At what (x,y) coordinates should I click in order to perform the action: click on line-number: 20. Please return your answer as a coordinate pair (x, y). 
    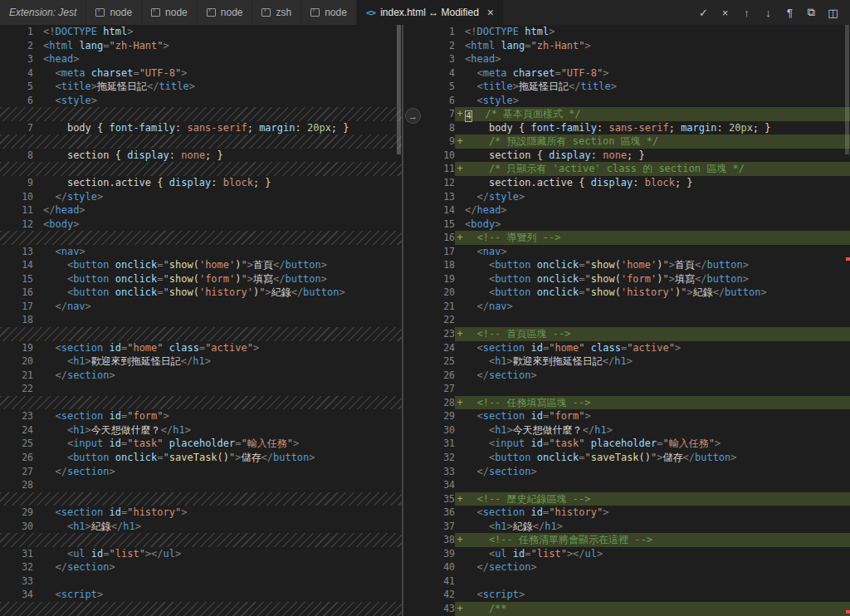
    Looking at the image, I should click on (17, 362).